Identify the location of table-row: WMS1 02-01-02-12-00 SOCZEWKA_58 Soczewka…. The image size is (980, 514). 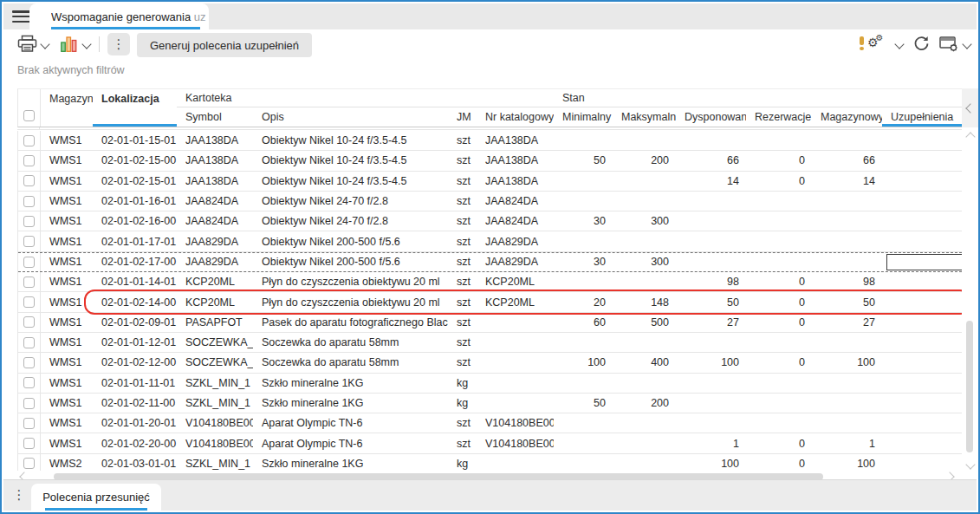
(490, 362).